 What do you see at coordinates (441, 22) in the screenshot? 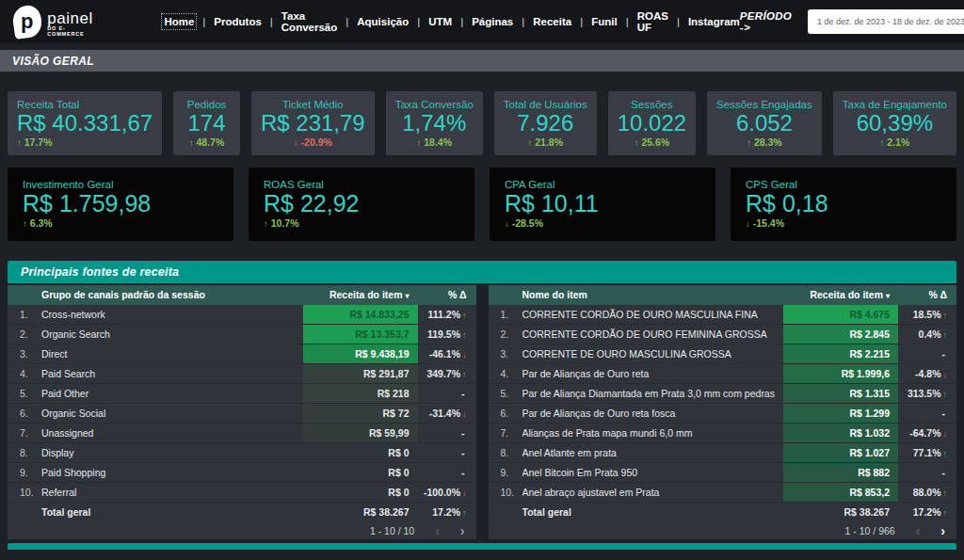
I see `nav-item-label: UTM` at bounding box center [441, 22].